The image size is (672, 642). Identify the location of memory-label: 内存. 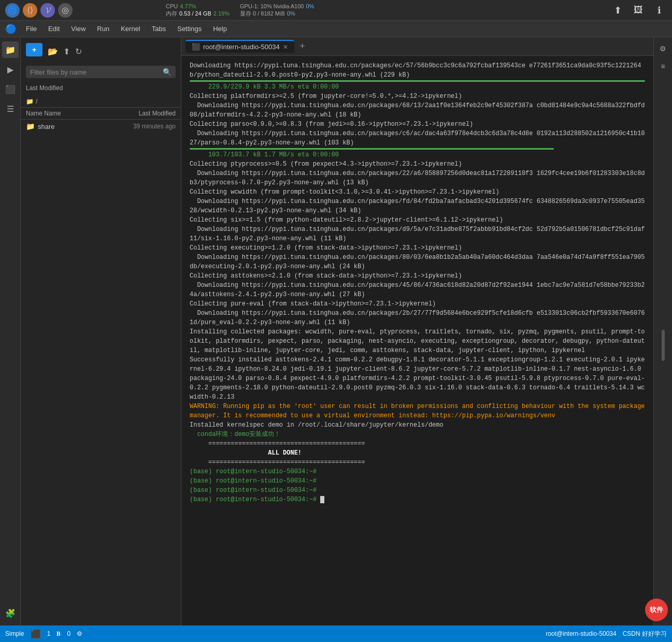
(171, 13).